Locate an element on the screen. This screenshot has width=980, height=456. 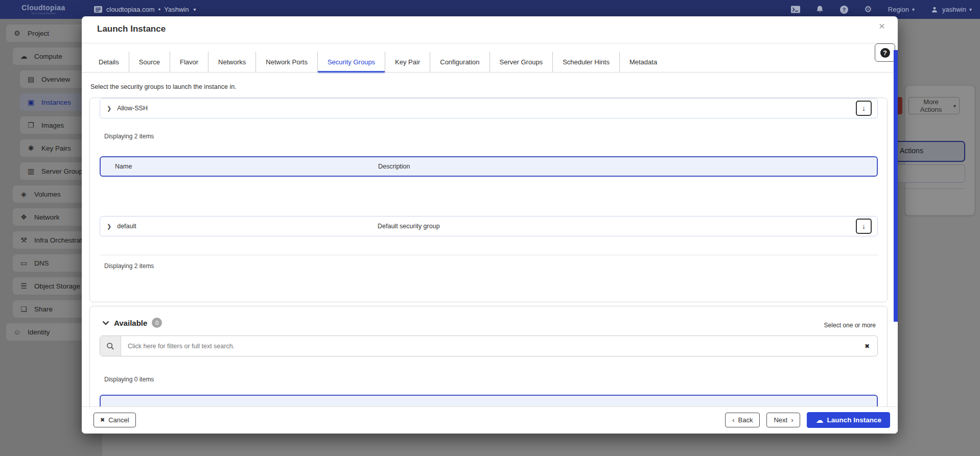
brand-tagline: Your Cloud Partner is located at coordinates (43, 13).